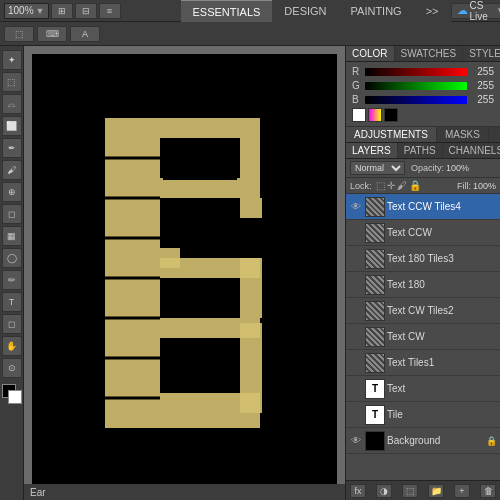  Describe the element at coordinates (416, 86) in the screenshot. I see `slider-g` at that location.